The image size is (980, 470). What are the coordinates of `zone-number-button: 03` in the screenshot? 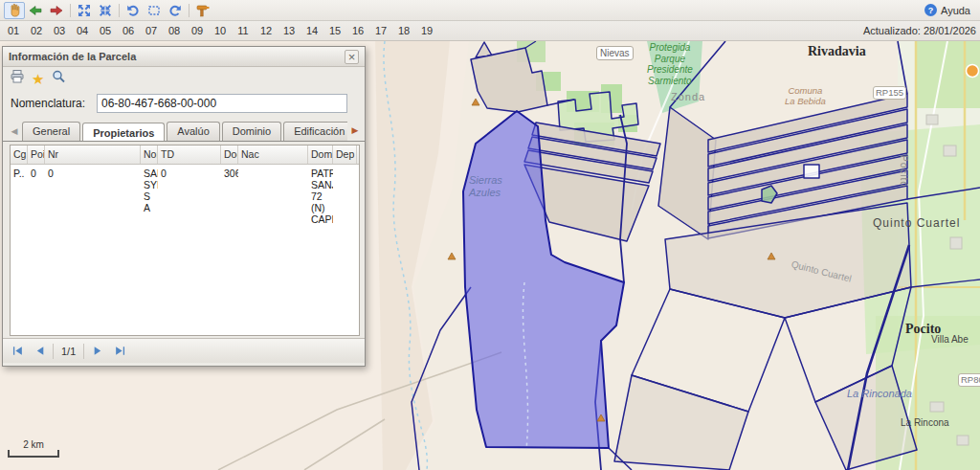 It's located at (59, 31).